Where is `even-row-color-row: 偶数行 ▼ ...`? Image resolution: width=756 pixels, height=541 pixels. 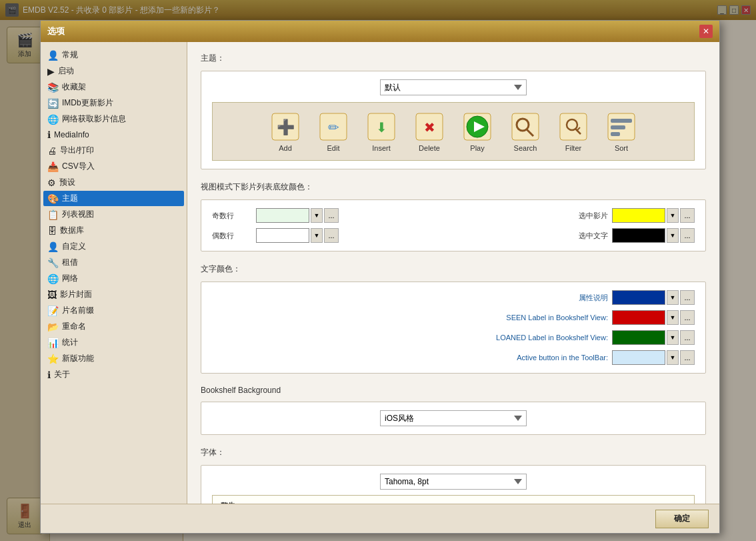
even-row-color-row: 偶数行 ▼ ... is located at coordinates (329, 235).